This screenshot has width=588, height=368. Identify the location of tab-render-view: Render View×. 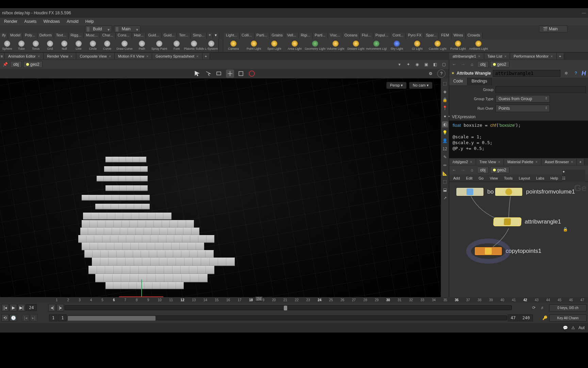
(60, 56).